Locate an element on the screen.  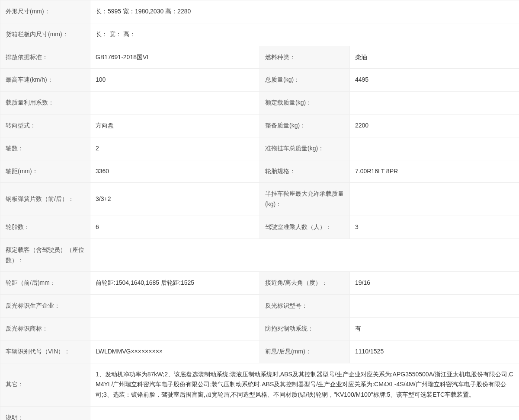
spec-label: 准拖挂车总质量(kg)： is located at coordinates (305, 149).